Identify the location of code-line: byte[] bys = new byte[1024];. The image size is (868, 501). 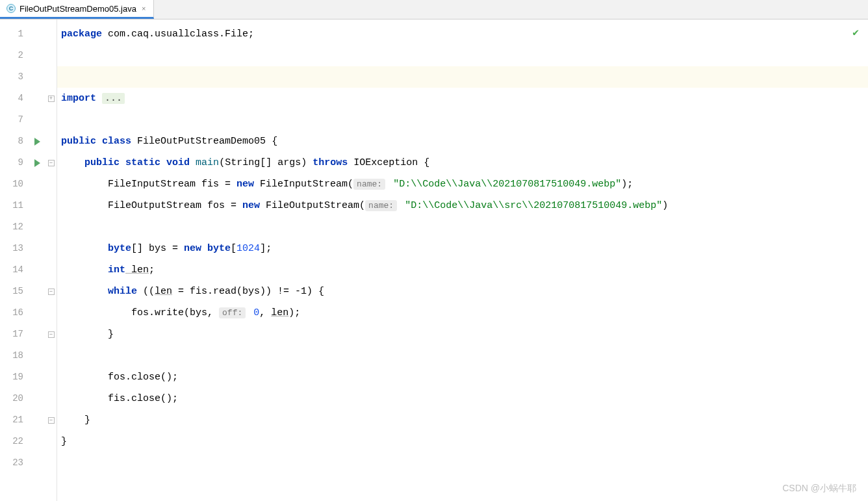
(463, 248).